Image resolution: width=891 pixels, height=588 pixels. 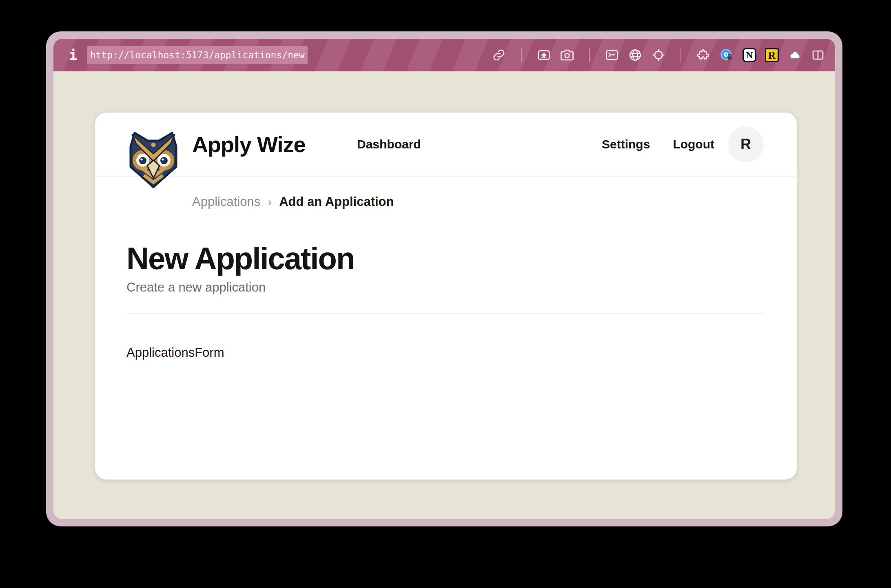 I want to click on locate-icon, so click(x=658, y=55).